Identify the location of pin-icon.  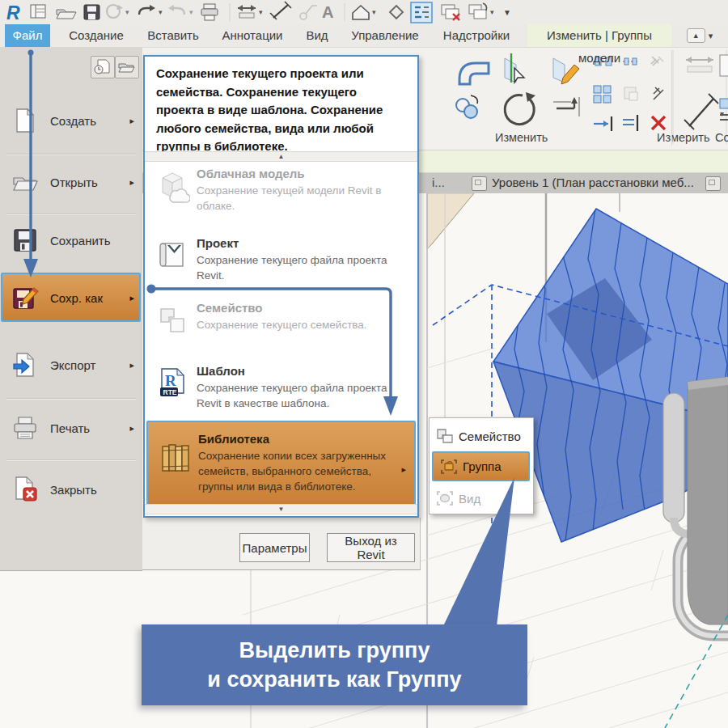
(658, 94).